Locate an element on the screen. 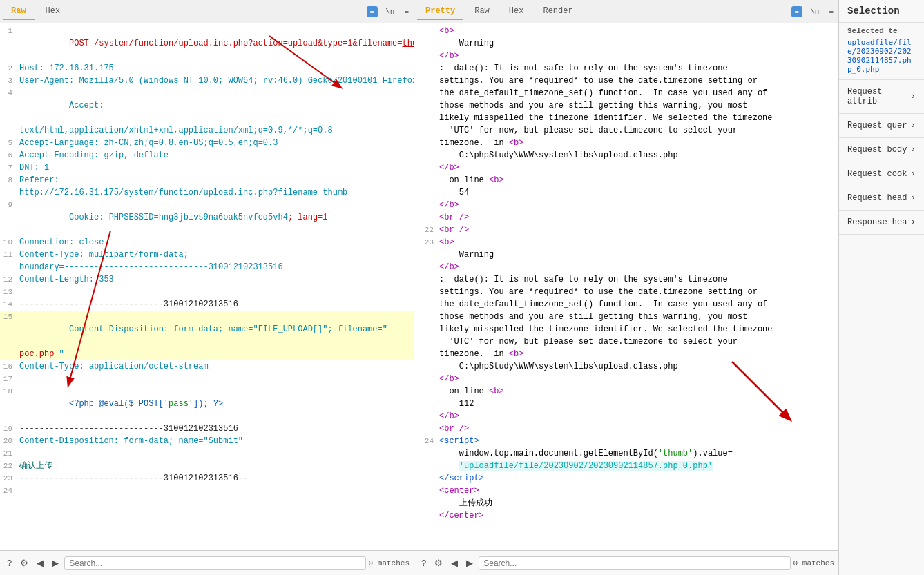 Image resolution: width=924 pixels, height=575 pixels. request-header-title: Request head › is located at coordinates (881, 198).